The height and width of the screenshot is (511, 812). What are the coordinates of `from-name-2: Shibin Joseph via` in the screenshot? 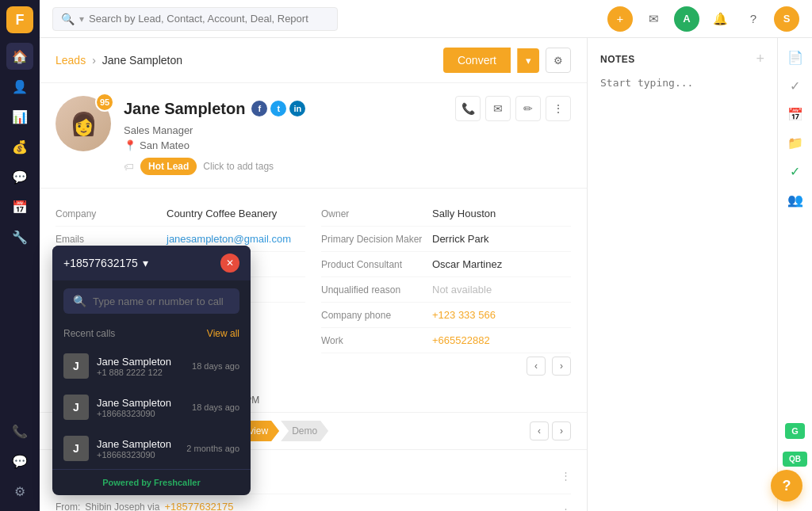 It's located at (122, 507).